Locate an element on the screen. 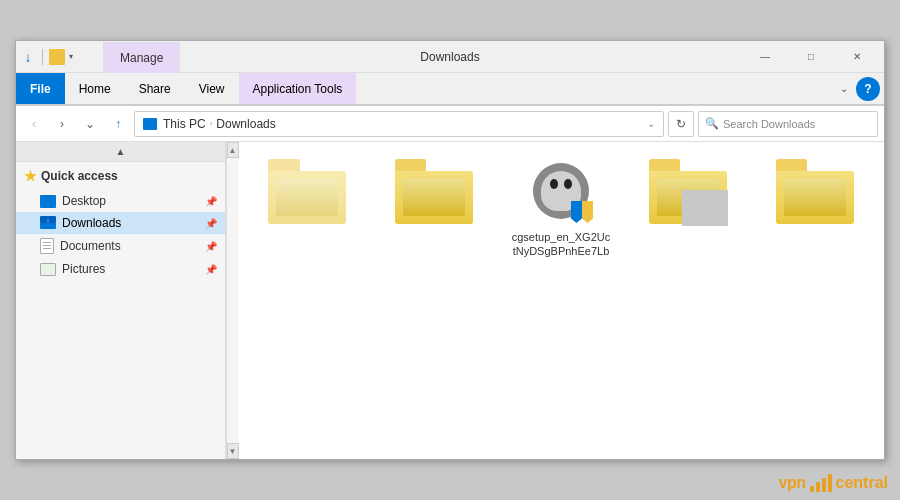  central-text: central is located at coordinates (862, 483).